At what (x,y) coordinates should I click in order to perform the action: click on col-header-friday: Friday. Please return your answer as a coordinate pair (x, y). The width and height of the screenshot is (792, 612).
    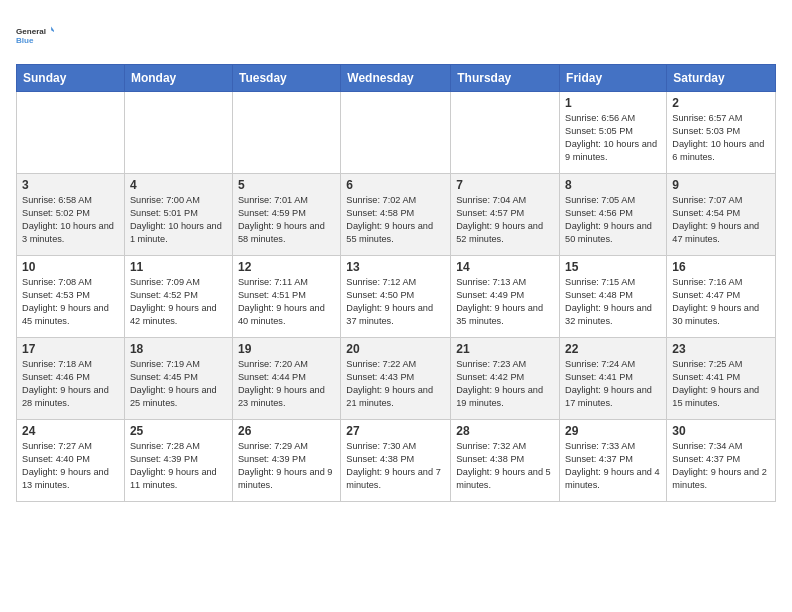
    Looking at the image, I should click on (614, 78).